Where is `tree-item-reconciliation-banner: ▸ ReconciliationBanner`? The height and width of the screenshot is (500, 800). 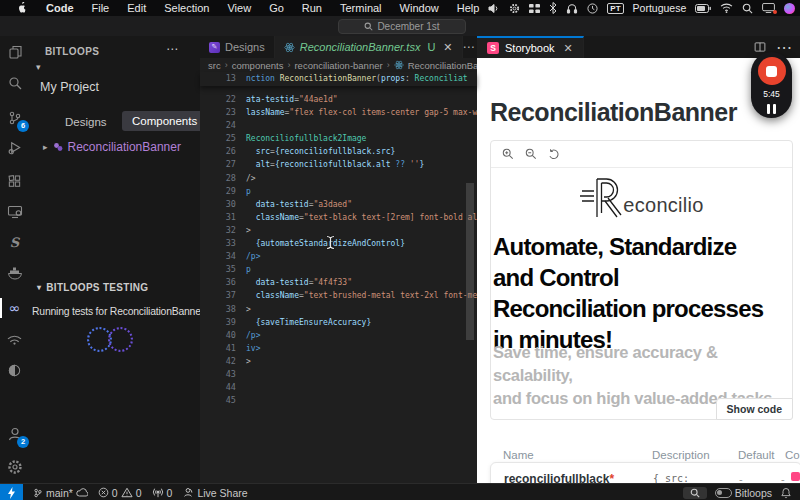
tree-item-reconciliation-banner: ▸ ReconciliationBanner is located at coordinates (112, 147).